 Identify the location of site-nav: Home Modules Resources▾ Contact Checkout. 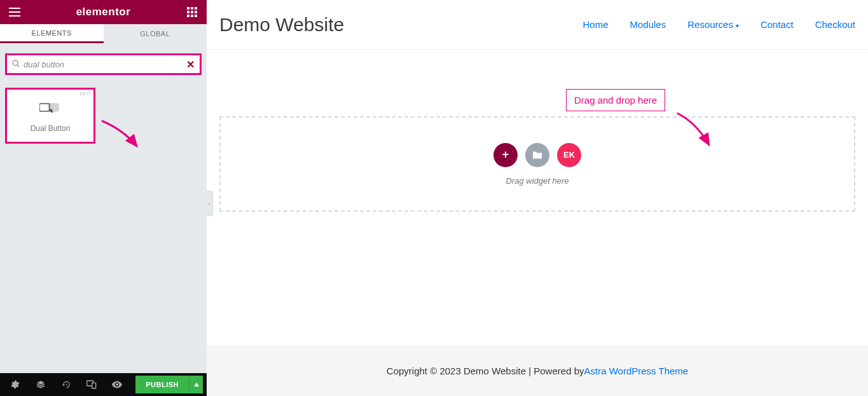
(720, 24).